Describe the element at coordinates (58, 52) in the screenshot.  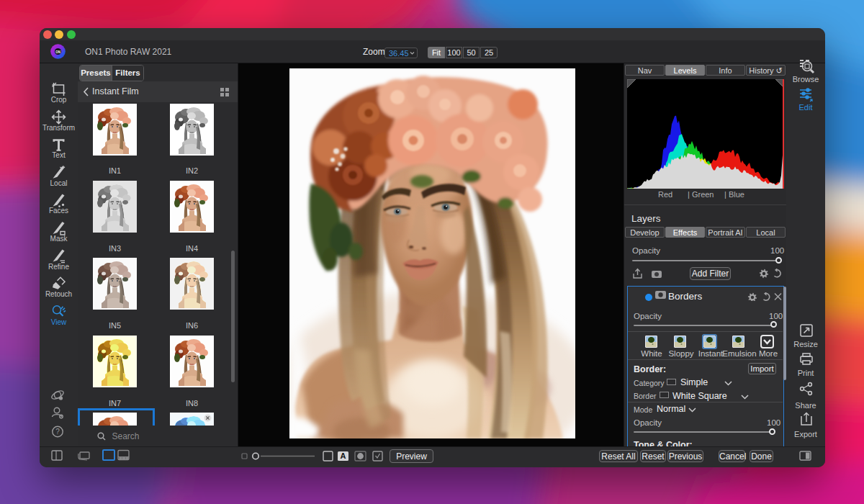
I see `svg-text: ON` at that location.